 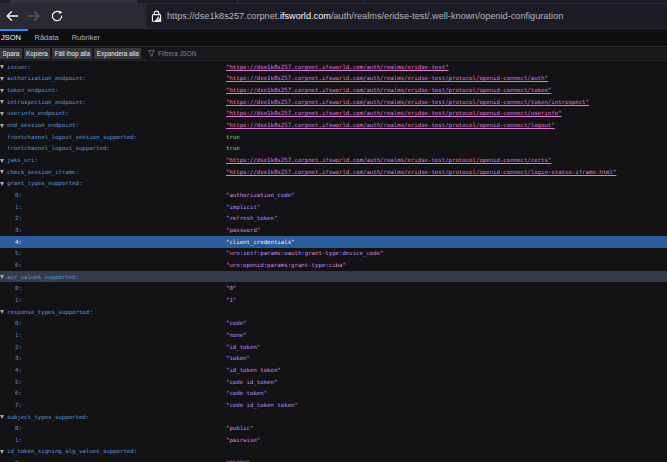 I want to click on lock-warning-icon, so click(x=156, y=16).